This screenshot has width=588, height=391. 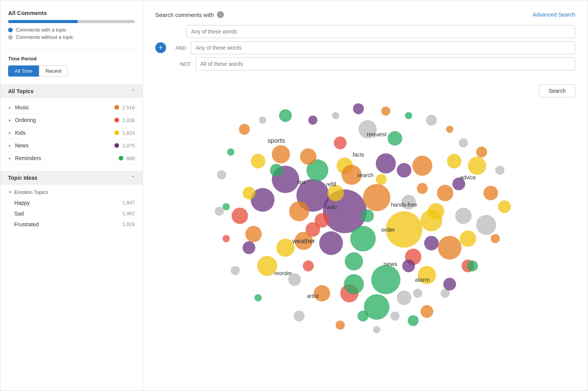 What do you see at coordinates (422, 279) in the screenshot?
I see `svg-text: alarm` at bounding box center [422, 279].